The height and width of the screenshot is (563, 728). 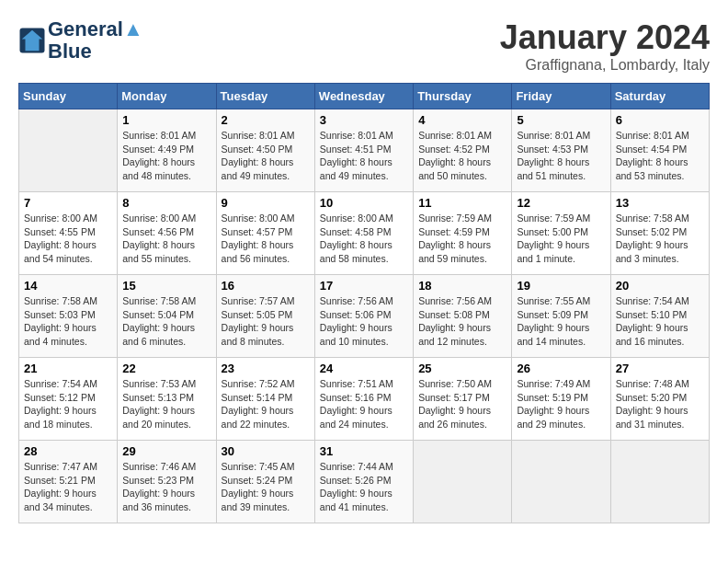 What do you see at coordinates (166, 202) in the screenshot?
I see `day-number: 8` at bounding box center [166, 202].